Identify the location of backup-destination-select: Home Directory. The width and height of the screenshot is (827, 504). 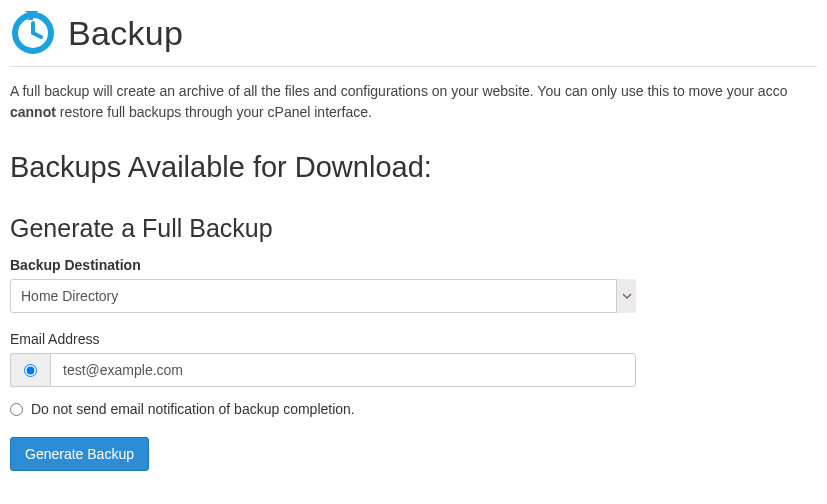
(323, 296).